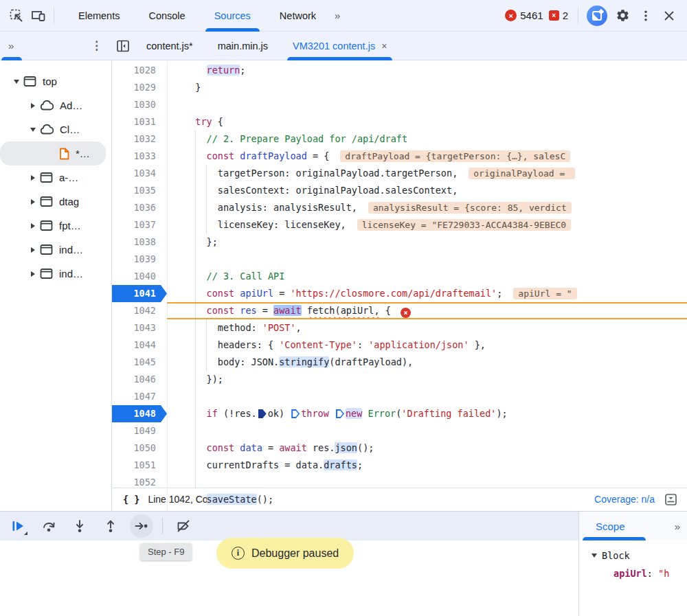 The height and width of the screenshot is (616, 687). Describe the element at coordinates (139, 157) in the screenshot. I see `line-number: 1033` at that location.